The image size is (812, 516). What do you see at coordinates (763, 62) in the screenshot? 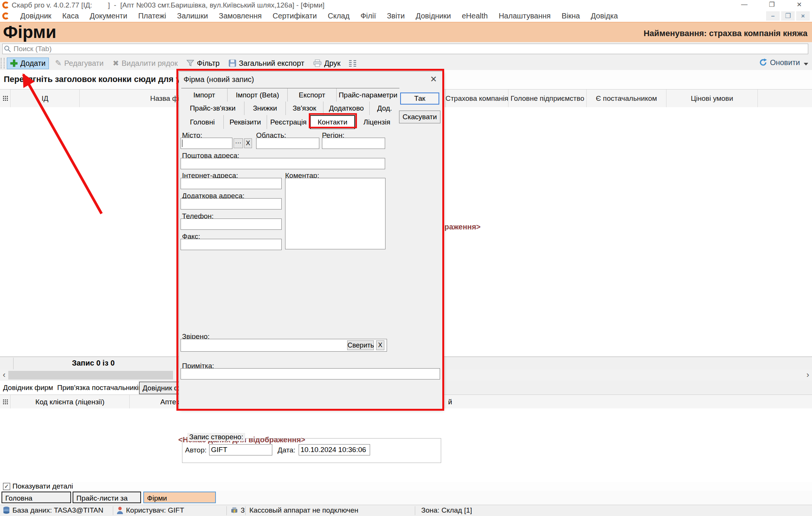
I see `refresh-icon` at bounding box center [763, 62].